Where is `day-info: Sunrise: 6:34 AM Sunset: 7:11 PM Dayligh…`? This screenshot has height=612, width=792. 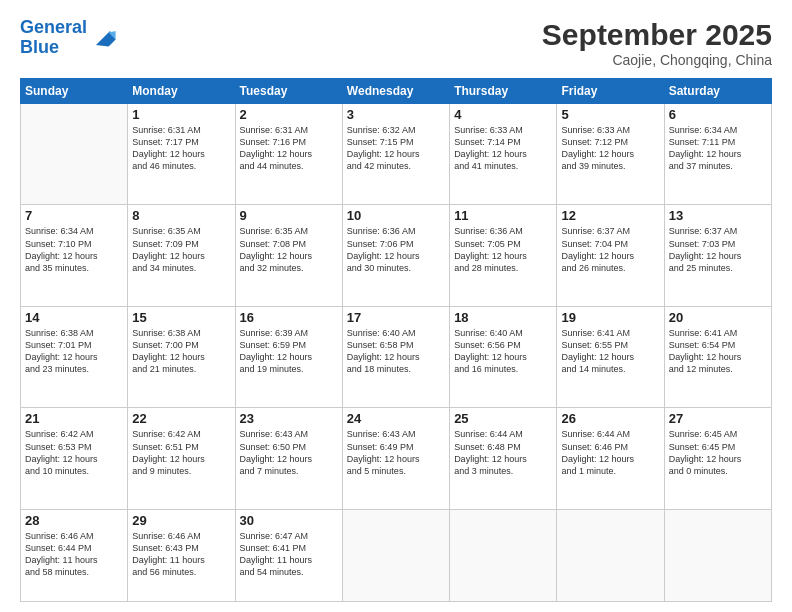
day-info: Sunrise: 6:34 AM Sunset: 7:11 PM Dayligh… is located at coordinates (718, 148).